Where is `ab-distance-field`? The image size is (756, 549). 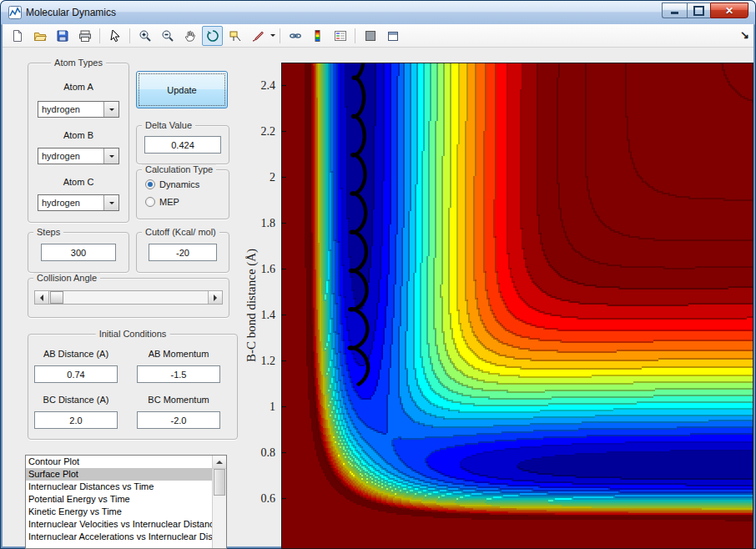 ab-distance-field is located at coordinates (76, 374).